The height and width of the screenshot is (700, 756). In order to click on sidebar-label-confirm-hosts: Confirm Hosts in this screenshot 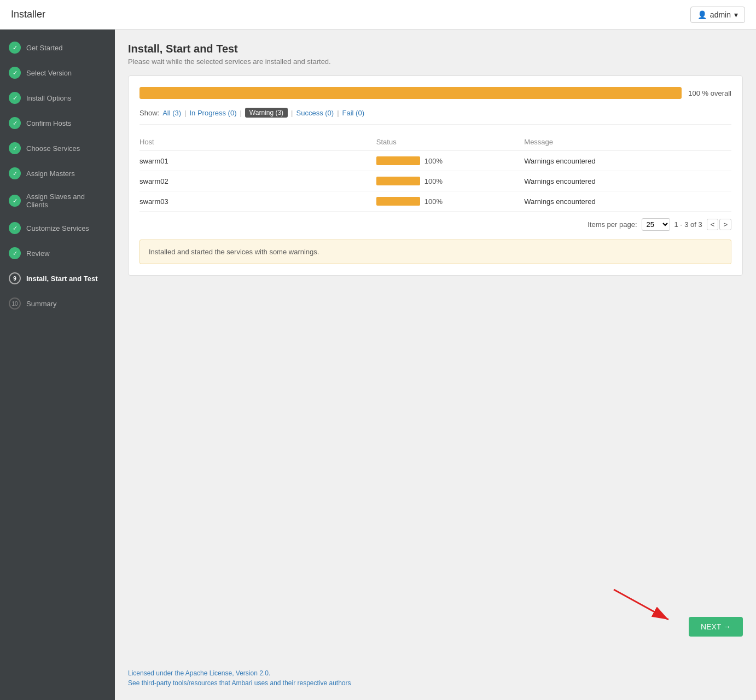, I will do `click(49, 124)`.